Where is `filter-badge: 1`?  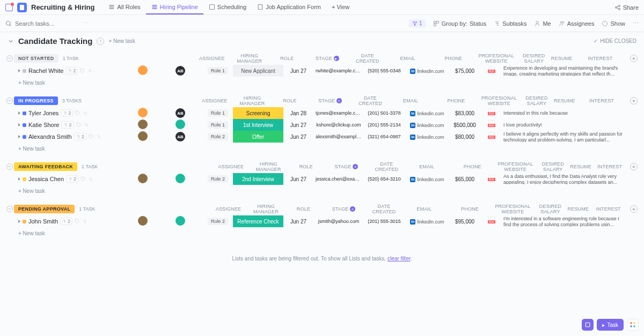
filter-badge: 1 is located at coordinates (418, 24).